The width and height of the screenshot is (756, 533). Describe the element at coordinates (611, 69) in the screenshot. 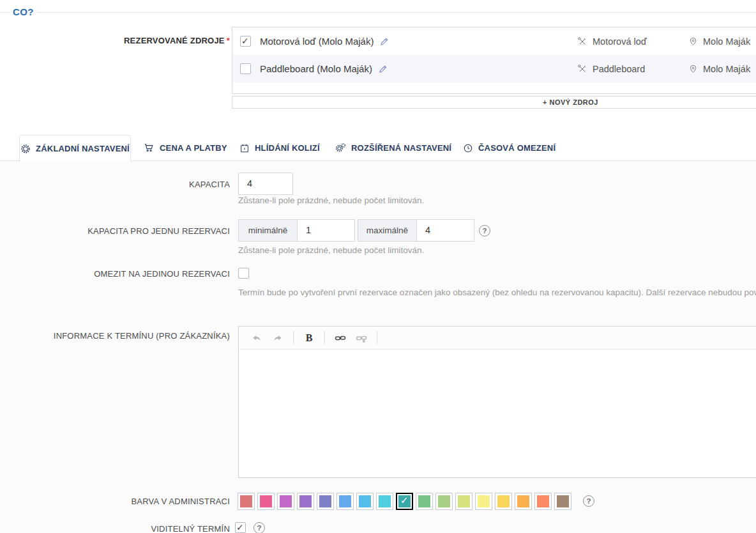

I see `resource-type-info: Paddleboard` at that location.